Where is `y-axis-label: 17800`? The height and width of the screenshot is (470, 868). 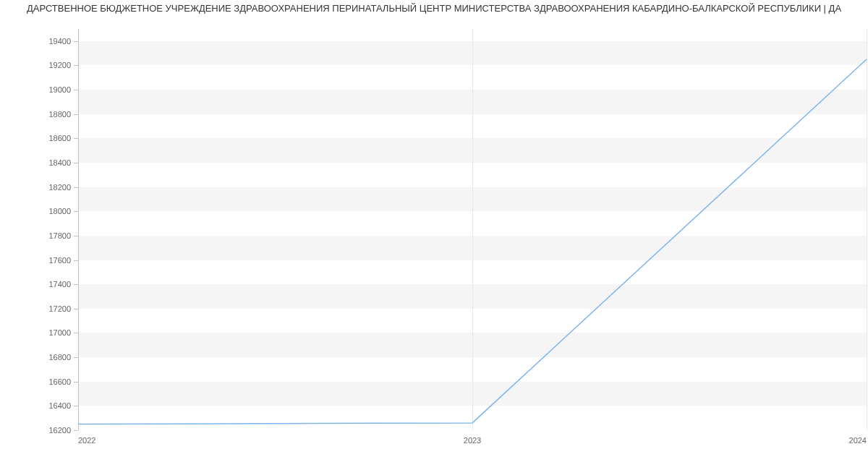
y-axis-label: 17800 is located at coordinates (59, 236).